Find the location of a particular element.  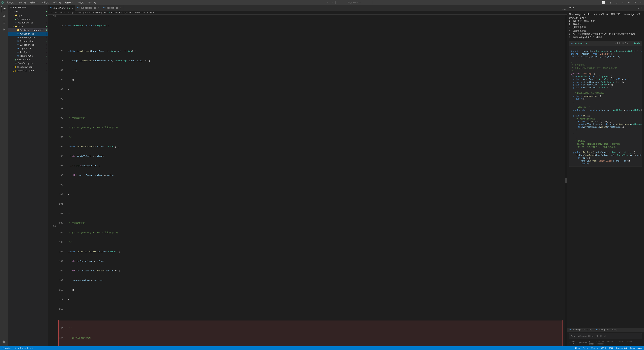

sidebar-section-assets: ▾ assets ● is located at coordinates (28, 11).